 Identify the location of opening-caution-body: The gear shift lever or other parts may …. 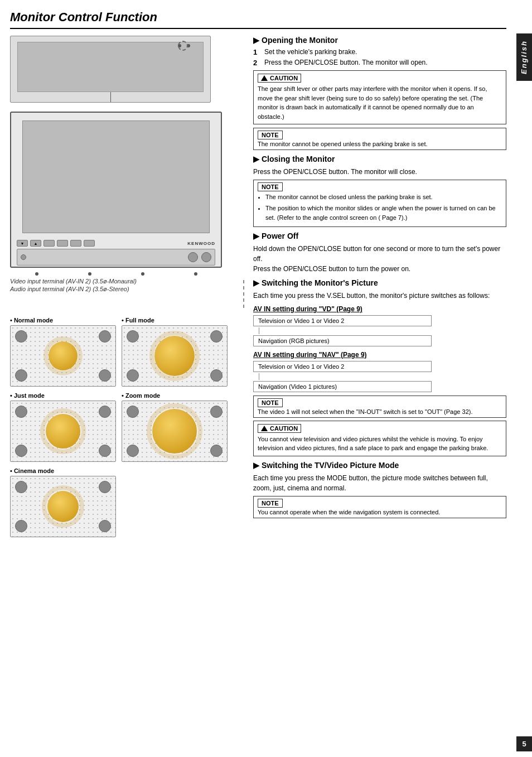
(380, 103).